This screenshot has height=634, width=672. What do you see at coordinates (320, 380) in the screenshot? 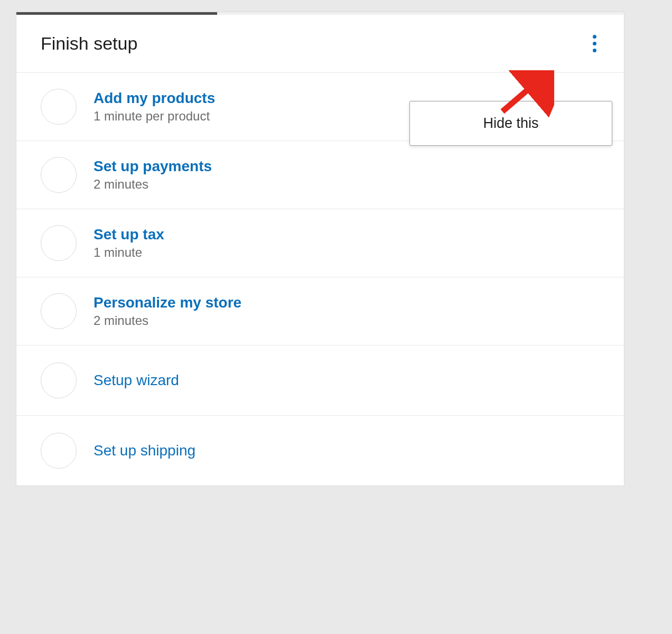
I see `task-setup-wizard: Setup wizard` at bounding box center [320, 380].